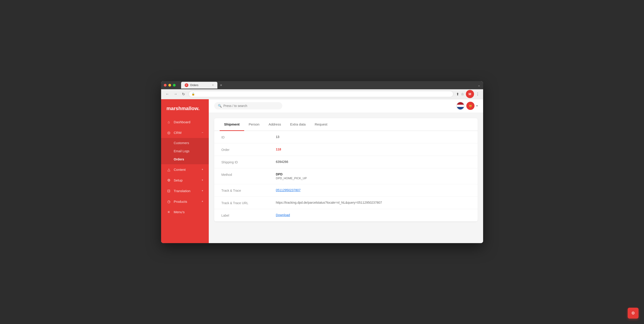 The image size is (644, 324). Describe the element at coordinates (346, 203) in the screenshot. I see `row-track-trace-url: Track & Trace URL https://tracking.dpd.d…` at that location.